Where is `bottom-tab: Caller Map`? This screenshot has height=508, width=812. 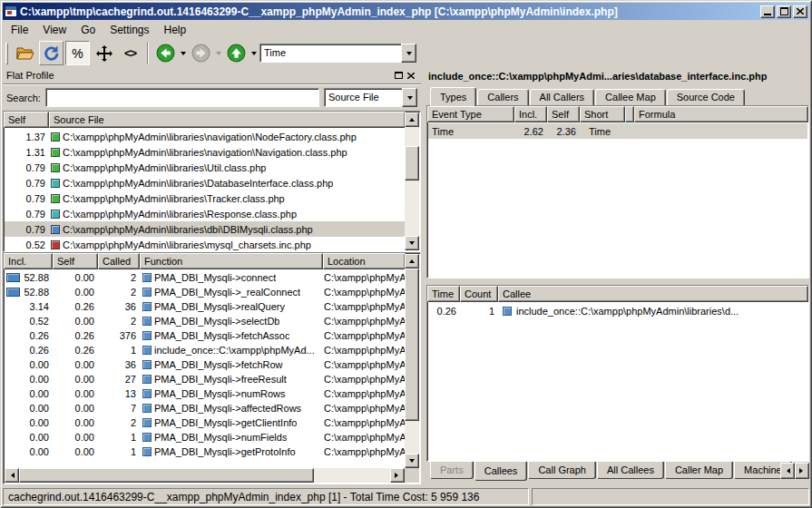 bottom-tab: Caller Map is located at coordinates (699, 470).